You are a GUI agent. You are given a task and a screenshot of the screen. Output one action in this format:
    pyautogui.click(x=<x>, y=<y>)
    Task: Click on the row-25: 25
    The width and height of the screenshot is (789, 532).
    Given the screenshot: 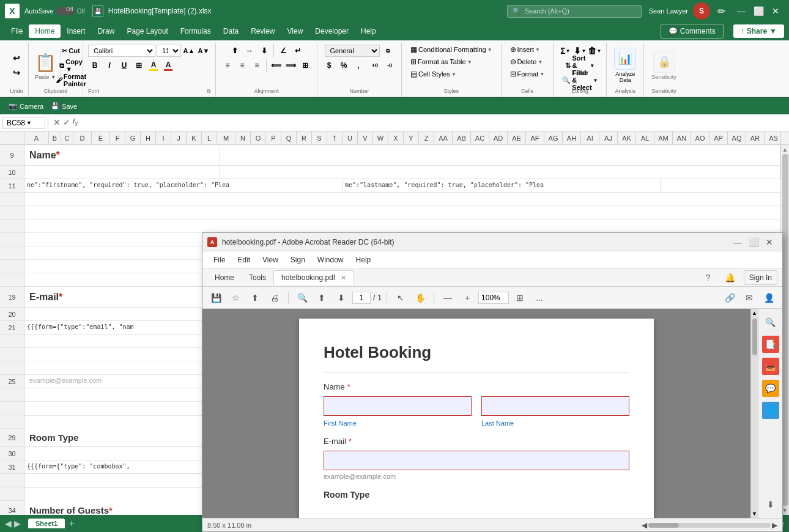 What is the action you would take?
    pyautogui.click(x=12, y=382)
    